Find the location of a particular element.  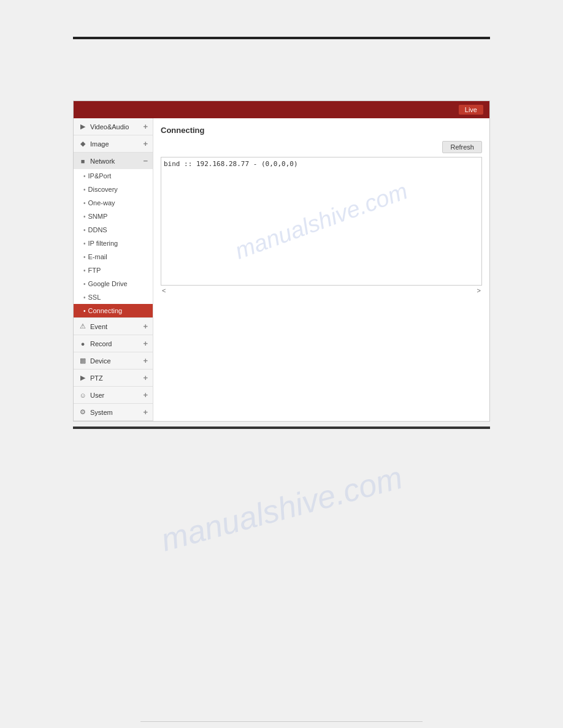

header-bar: Live is located at coordinates (282, 110).